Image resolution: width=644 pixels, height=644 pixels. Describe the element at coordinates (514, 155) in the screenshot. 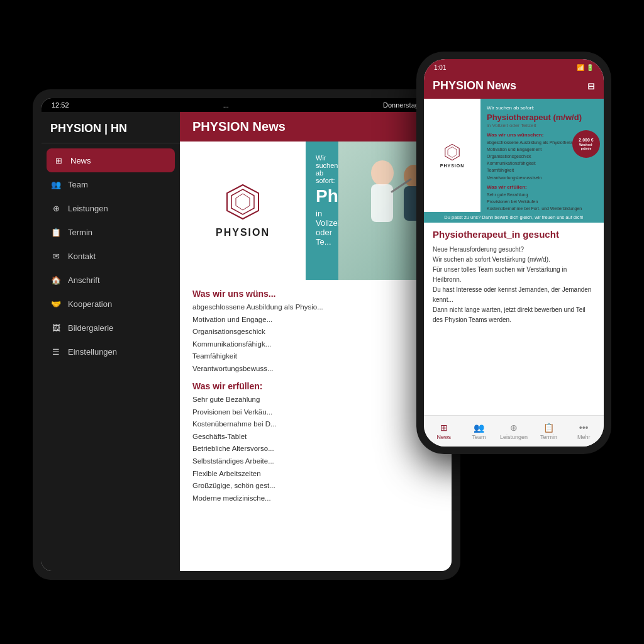

I see `phone-news-flyer: PHYSION Wir suchen ab sofort: Physiother…` at that location.